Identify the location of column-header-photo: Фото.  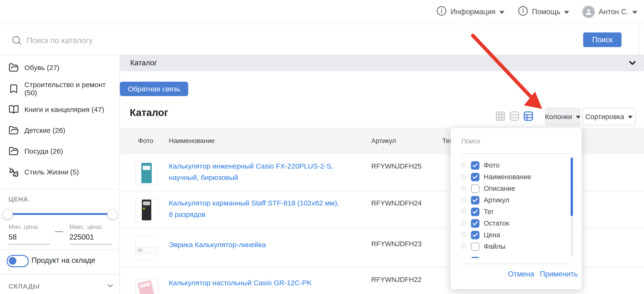
(146, 141).